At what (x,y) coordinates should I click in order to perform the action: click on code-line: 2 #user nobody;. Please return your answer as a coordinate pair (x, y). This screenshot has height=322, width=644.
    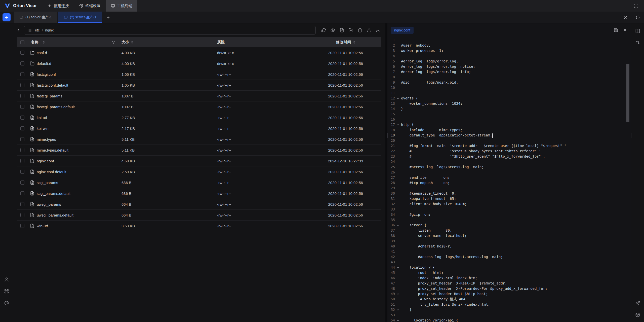
    Looking at the image, I should click on (509, 45).